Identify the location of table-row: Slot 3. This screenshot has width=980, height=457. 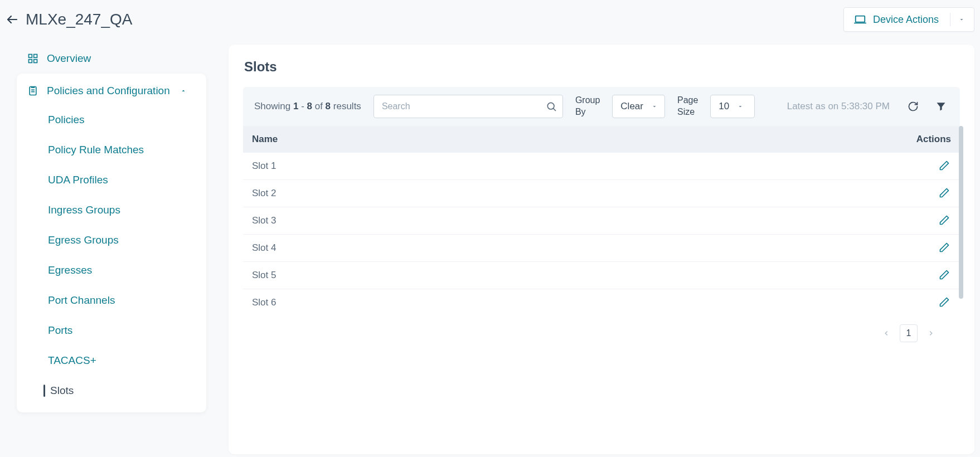
(601, 221).